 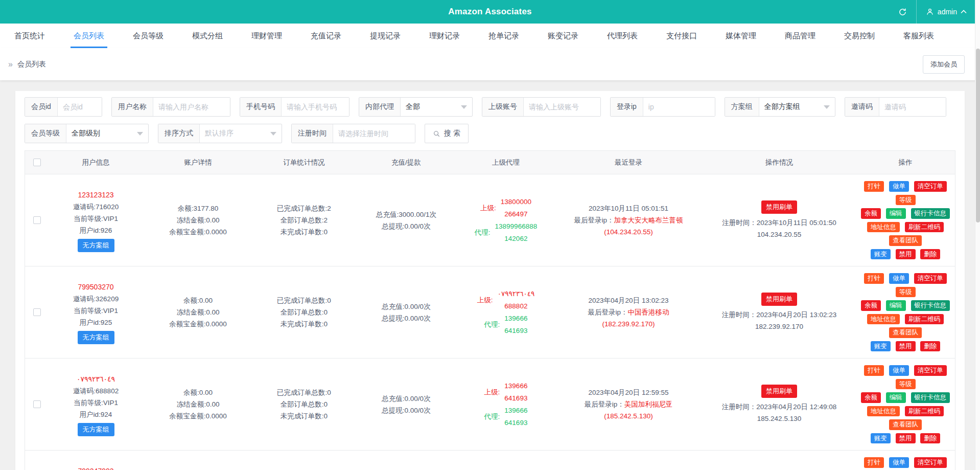 I want to click on nav-tab: 媒体管理, so click(x=741, y=36).